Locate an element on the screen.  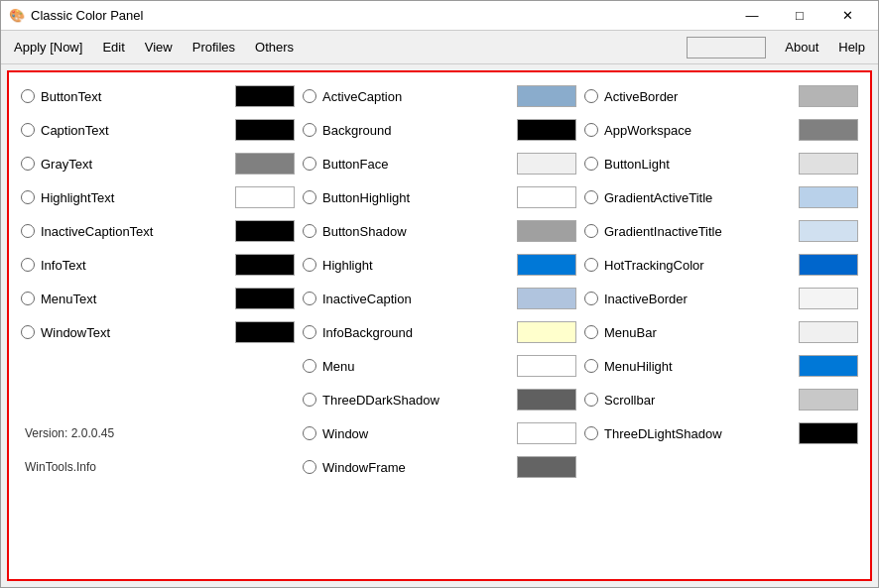
radio-infotext is located at coordinates (28, 265).